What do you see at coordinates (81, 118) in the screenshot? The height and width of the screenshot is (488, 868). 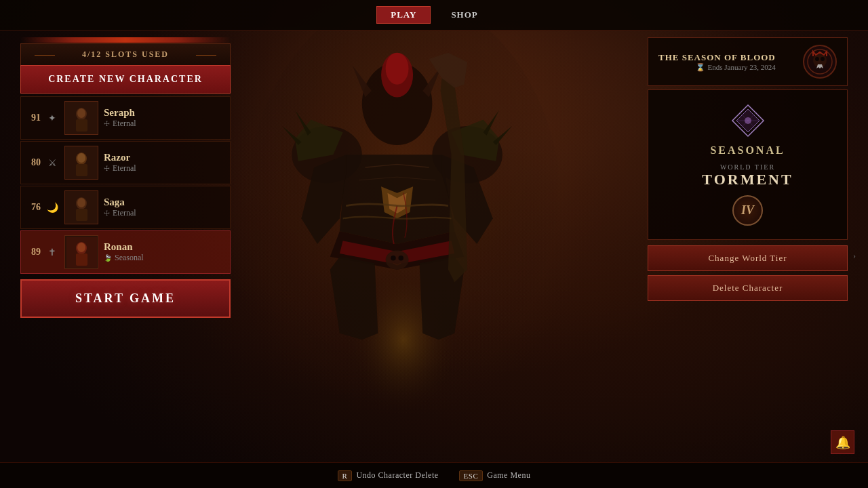 I see `char-avatar-seraph` at bounding box center [81, 118].